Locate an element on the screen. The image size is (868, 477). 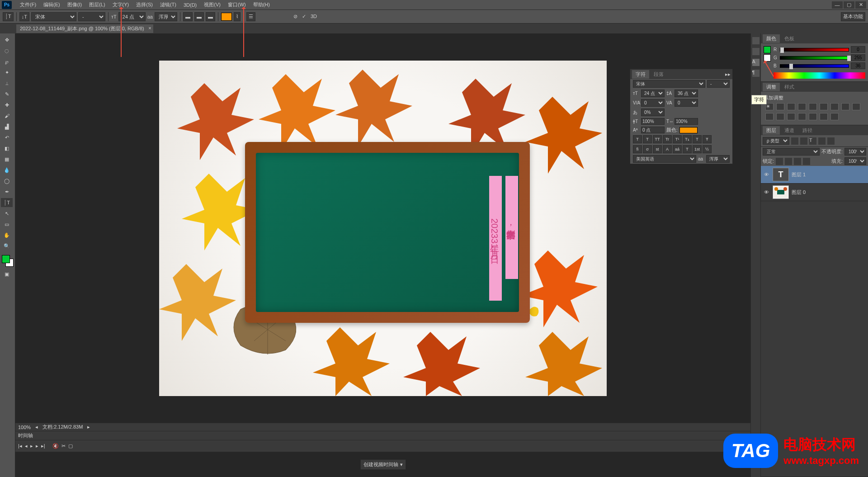
paths-tab: 路径 is located at coordinates (807, 130).